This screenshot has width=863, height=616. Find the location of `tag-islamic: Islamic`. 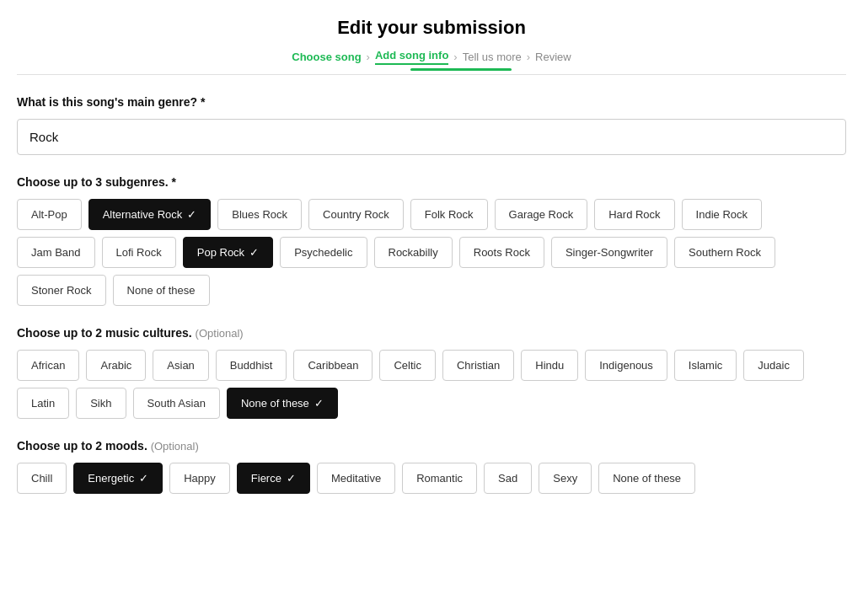

tag-islamic: Islamic is located at coordinates (705, 366).